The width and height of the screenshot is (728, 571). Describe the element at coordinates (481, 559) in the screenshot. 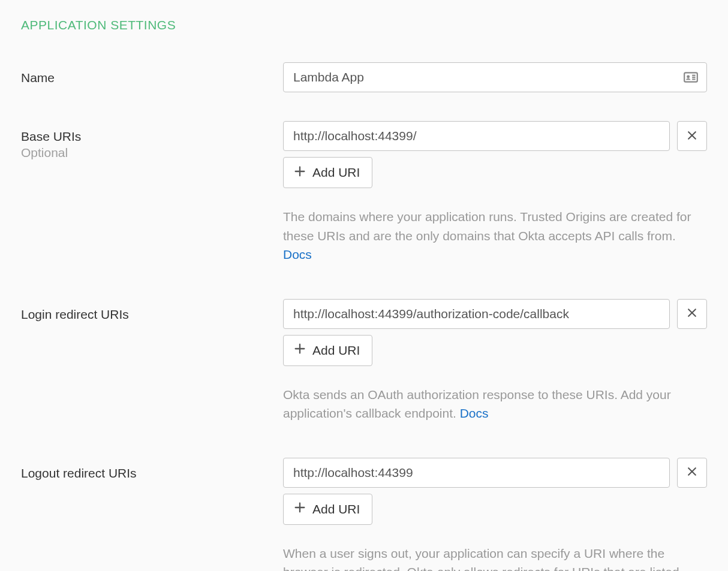

I see `logout-uris-help-text: When a user signs out, your application …` at that location.